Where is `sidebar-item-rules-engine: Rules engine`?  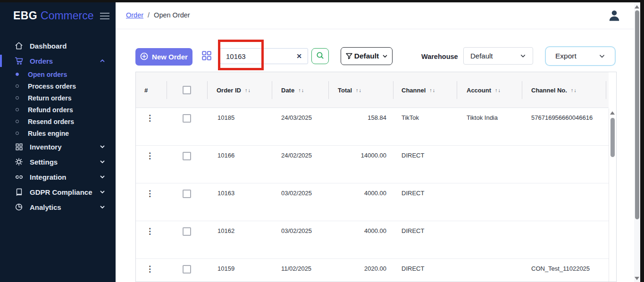
sidebar-item-rules-engine: Rules engine is located at coordinates (58, 133).